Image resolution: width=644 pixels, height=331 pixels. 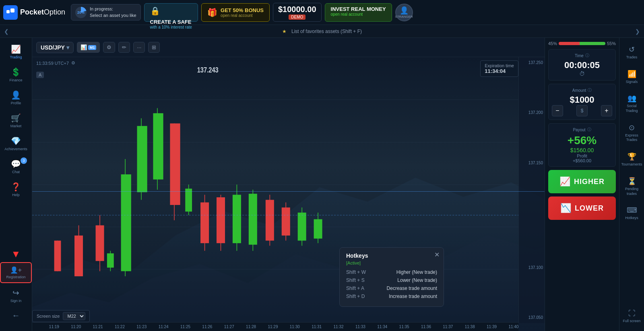 What do you see at coordinates (470, 327) in the screenshot?
I see `time-label-20: 11:38` at bounding box center [470, 327].